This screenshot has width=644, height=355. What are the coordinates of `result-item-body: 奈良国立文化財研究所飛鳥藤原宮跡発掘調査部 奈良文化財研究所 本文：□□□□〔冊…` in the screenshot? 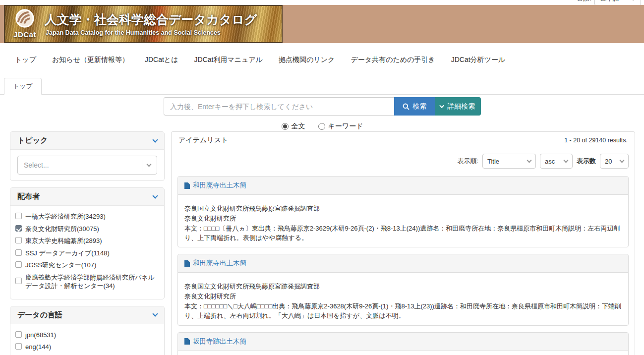 It's located at (403, 221).